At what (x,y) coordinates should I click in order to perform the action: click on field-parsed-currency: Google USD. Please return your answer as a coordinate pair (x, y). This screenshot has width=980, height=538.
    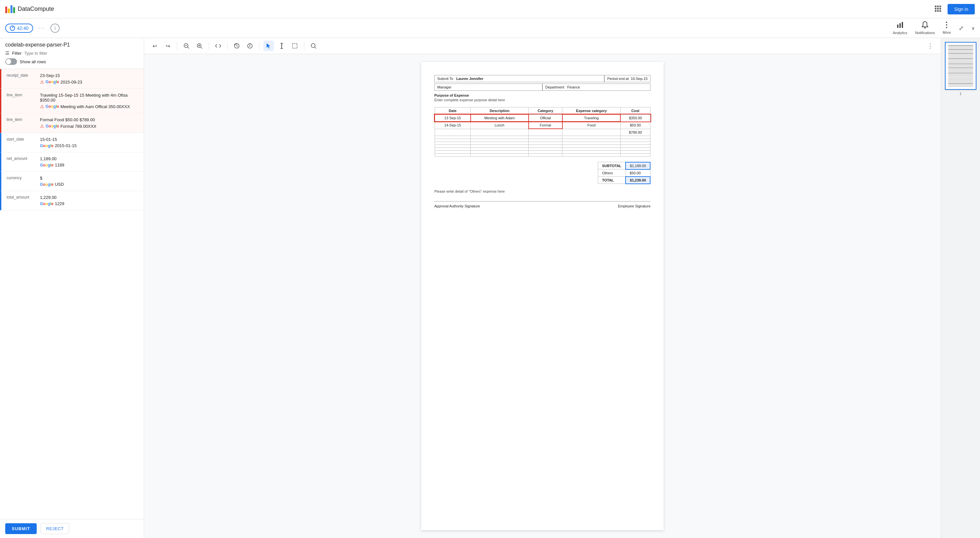
    Looking at the image, I should click on (89, 184).